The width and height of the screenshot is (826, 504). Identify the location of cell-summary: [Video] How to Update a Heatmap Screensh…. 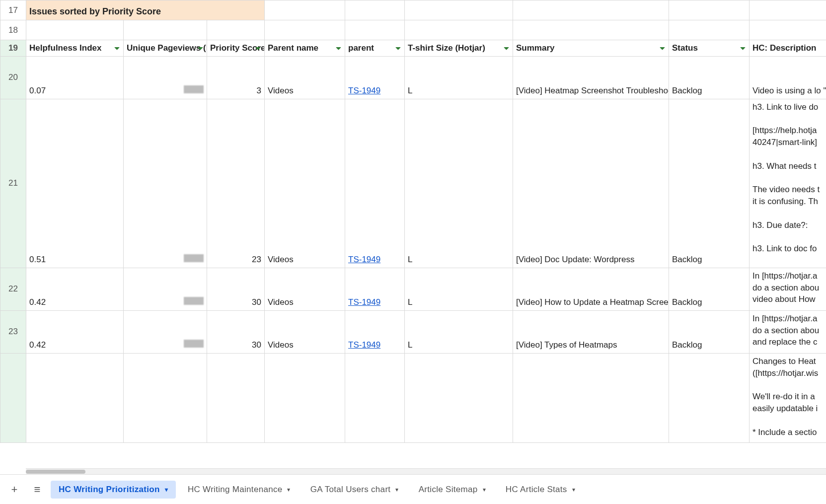
(591, 289).